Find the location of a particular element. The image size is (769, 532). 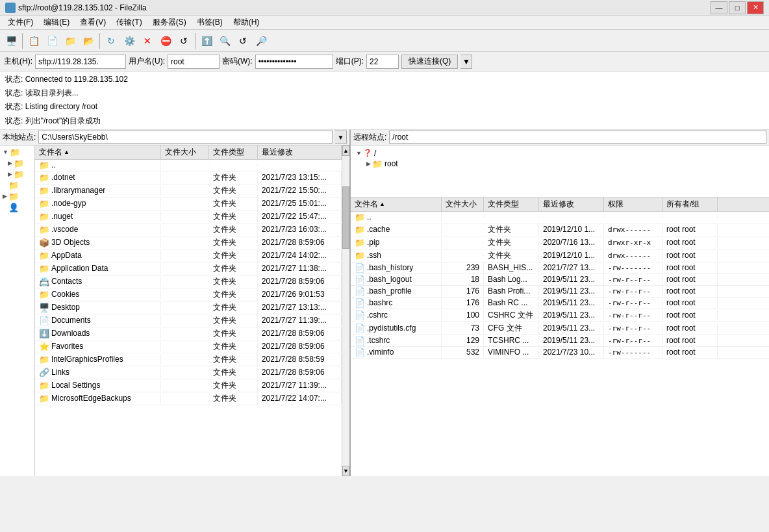

pass-label: 密码(W): is located at coordinates (238, 61).